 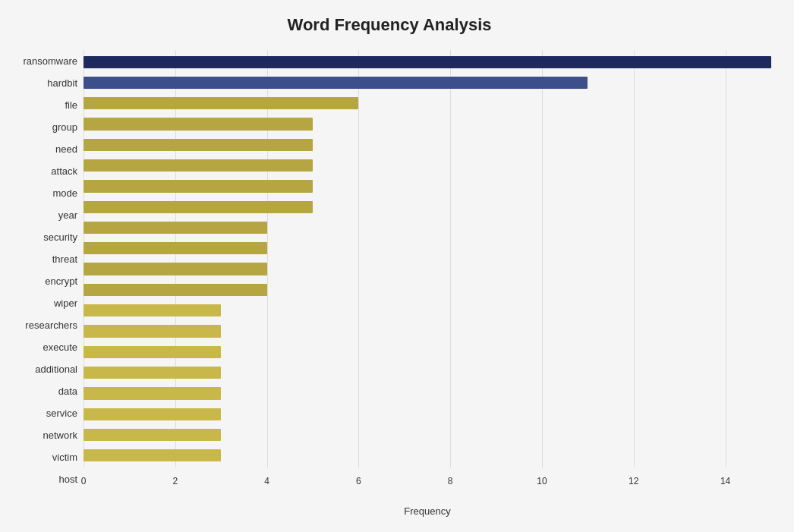 I want to click on x-tick-label: 0, so click(x=83, y=481).